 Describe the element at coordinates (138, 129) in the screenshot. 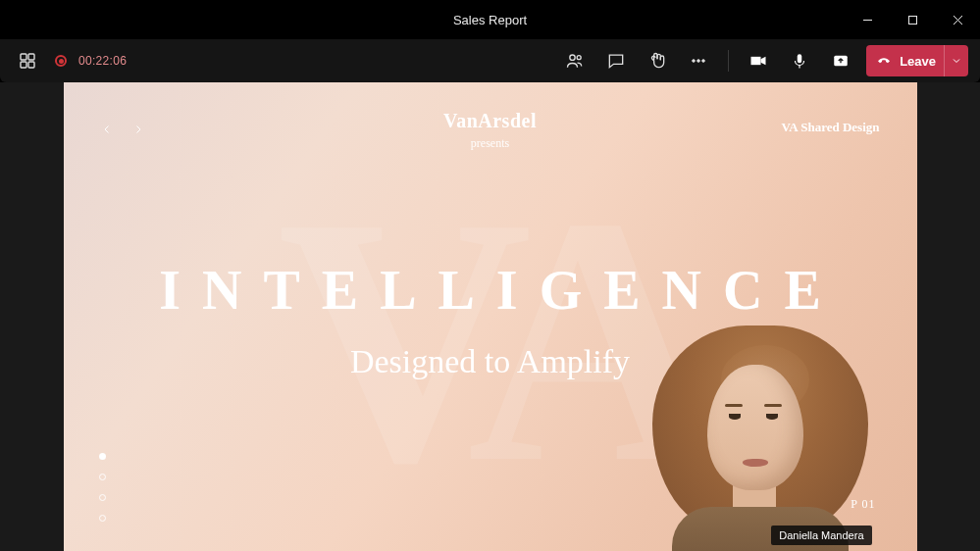

I see `slide-next-button` at that location.